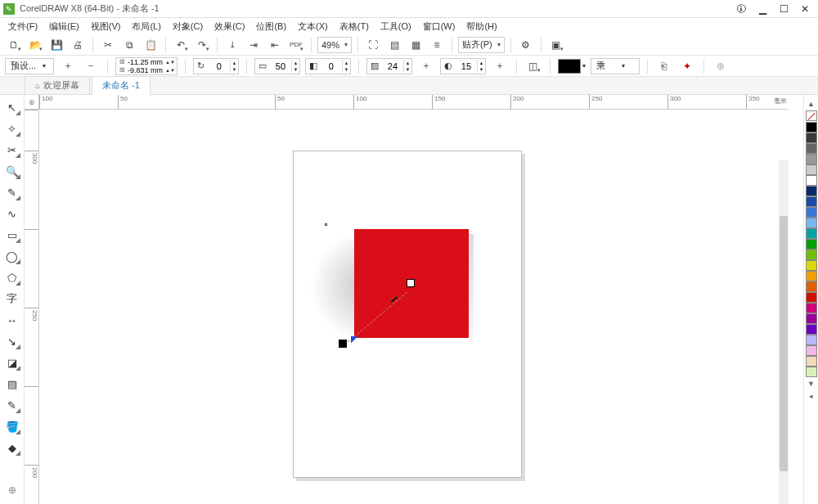 This screenshot has width=818, height=504. I want to click on launch-button: ▣, so click(556, 45).